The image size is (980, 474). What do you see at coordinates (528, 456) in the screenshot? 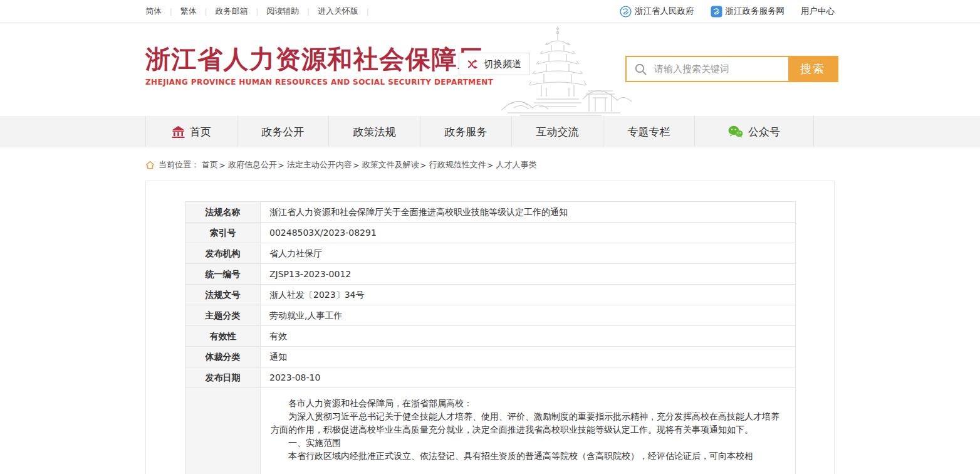
I see `document-paragraph: 本省行政区域内经批准正式设立、依法登记、具有招生资质的普通高等院校（含高职院校）…` at bounding box center [528, 456].